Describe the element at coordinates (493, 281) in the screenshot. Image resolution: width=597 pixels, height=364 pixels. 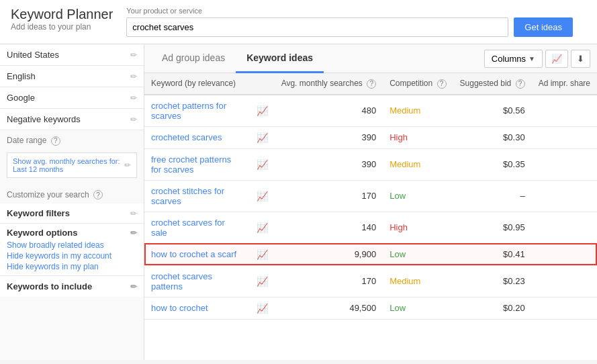
I see `cell-suggested-bid: $0.23` at that location.